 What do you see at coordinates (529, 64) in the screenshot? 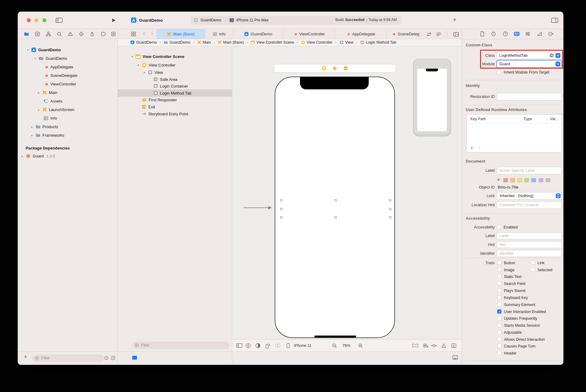
I see `module-input` at bounding box center [529, 64].